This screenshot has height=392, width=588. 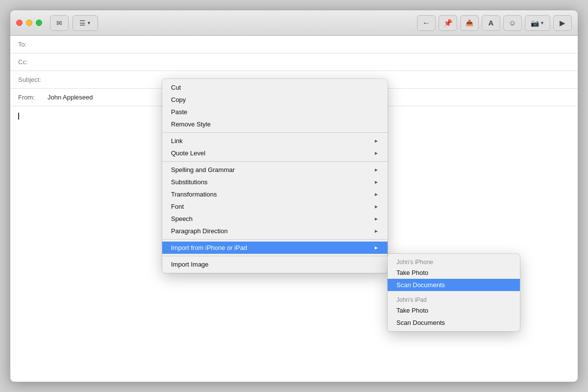 I want to click on menu-item-remove-style-label: Remove Style, so click(x=191, y=124).